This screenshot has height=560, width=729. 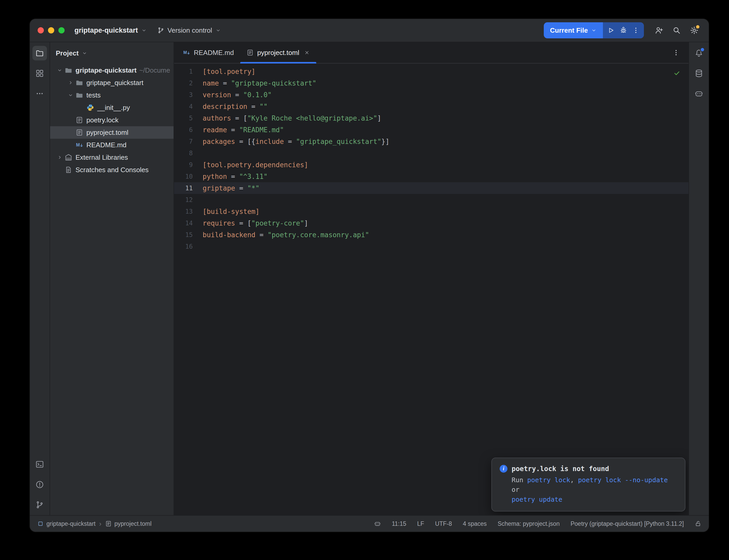 What do you see at coordinates (112, 107) in the screenshot?
I see `tree-item-init-py: __init__.py` at bounding box center [112, 107].